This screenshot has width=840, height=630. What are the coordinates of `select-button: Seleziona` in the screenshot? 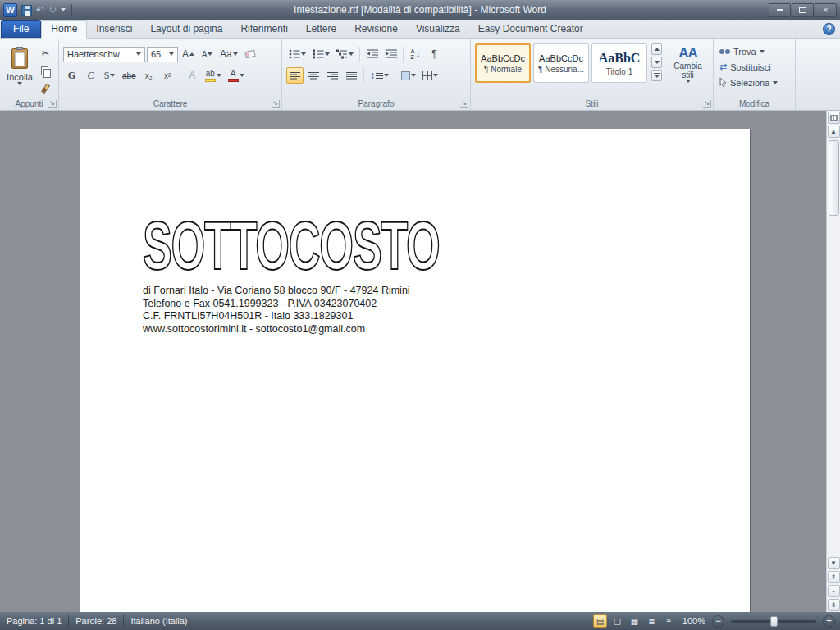 It's located at (755, 82).